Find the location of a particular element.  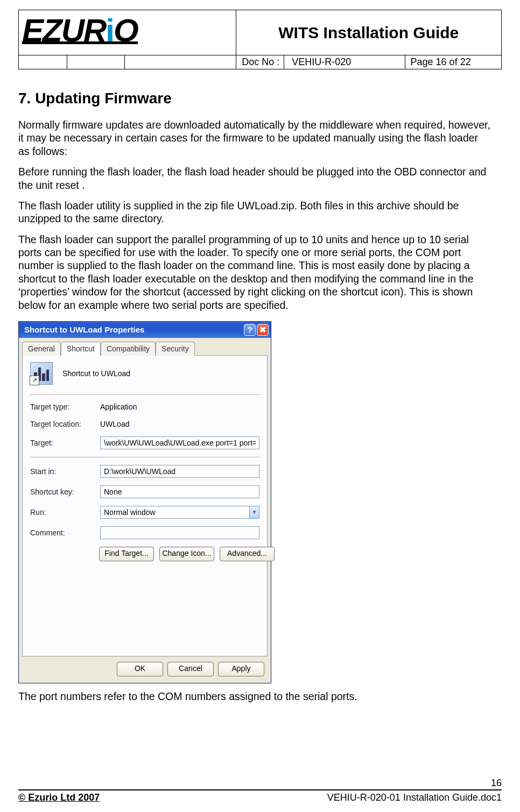

paragraph-4: The flash loader can support the paralle… is located at coordinates (255, 272).